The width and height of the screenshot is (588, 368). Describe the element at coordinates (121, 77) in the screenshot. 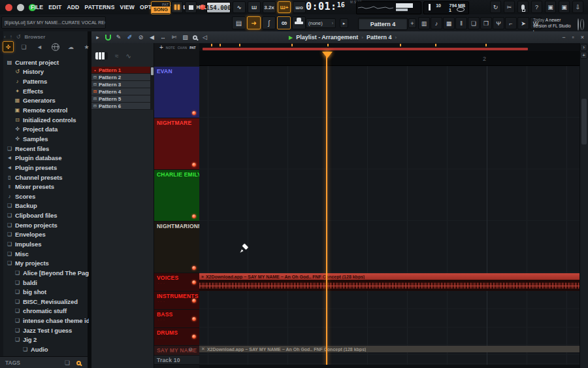

I see `pattern-row: ⊟ Pattern 2` at that location.